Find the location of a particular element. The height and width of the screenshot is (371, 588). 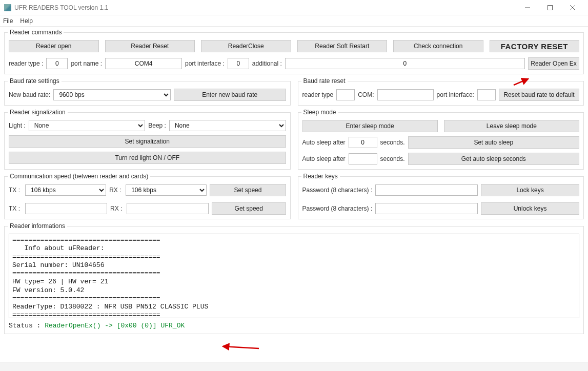

unlock-password-label: Password (8 characters) : is located at coordinates (337, 209).